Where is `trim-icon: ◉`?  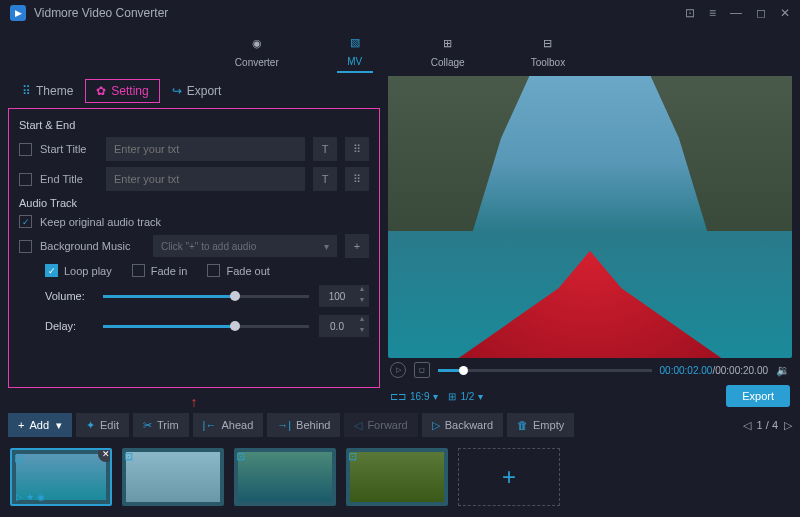 trim-icon: ◉ is located at coordinates (41, 497).